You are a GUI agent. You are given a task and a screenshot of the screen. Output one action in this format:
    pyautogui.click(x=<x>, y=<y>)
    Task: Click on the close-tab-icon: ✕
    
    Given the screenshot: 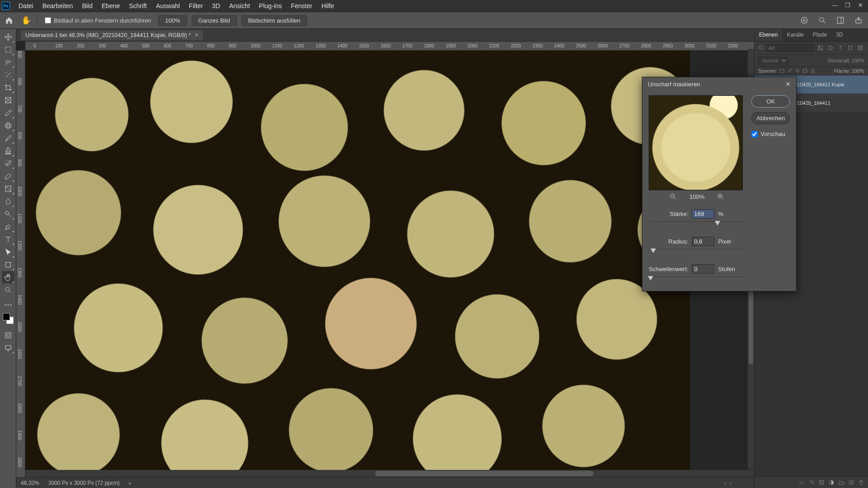 What is the action you would take?
    pyautogui.click(x=196, y=35)
    